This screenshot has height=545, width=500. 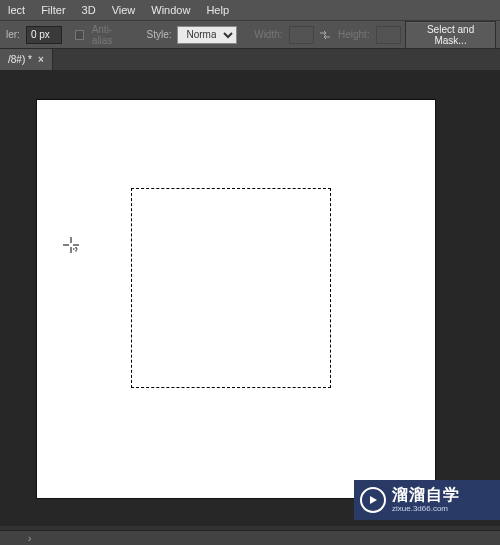 I want to click on menu-item-window: Window, so click(x=170, y=10).